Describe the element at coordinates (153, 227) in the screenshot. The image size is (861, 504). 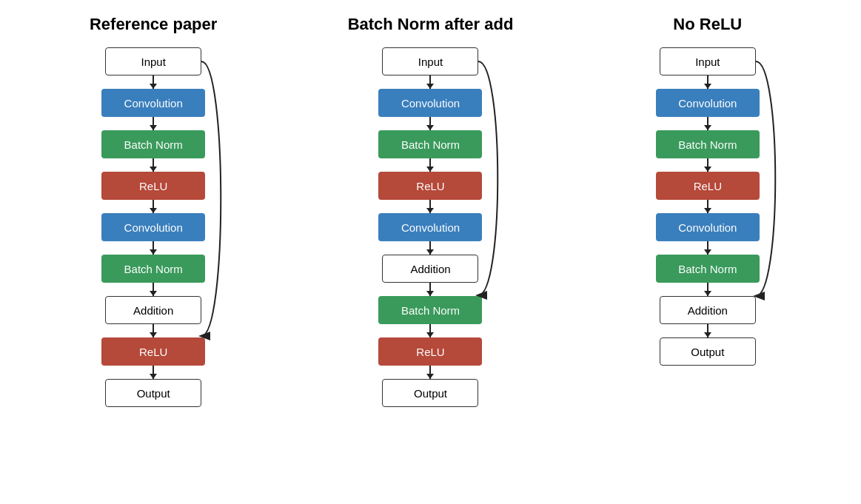
I see `node-conv2-1: Convolution` at that location.